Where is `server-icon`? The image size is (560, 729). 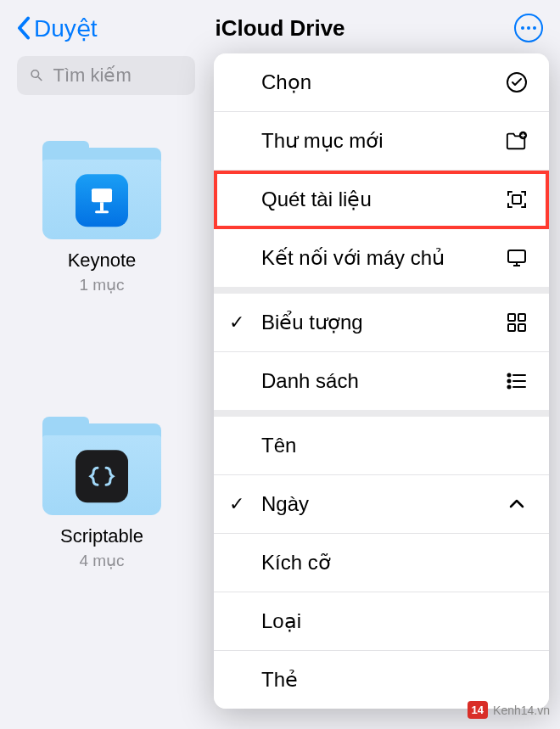 server-icon is located at coordinates (517, 258).